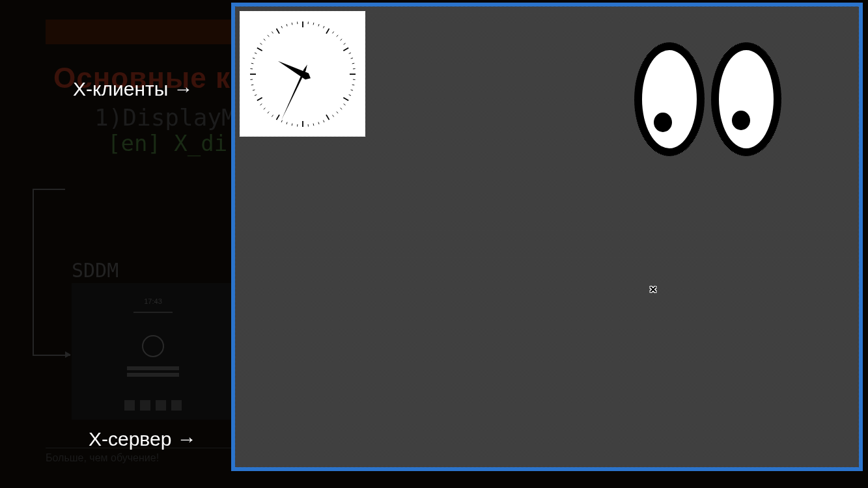  I want to click on connector-arrow, so click(68, 355).